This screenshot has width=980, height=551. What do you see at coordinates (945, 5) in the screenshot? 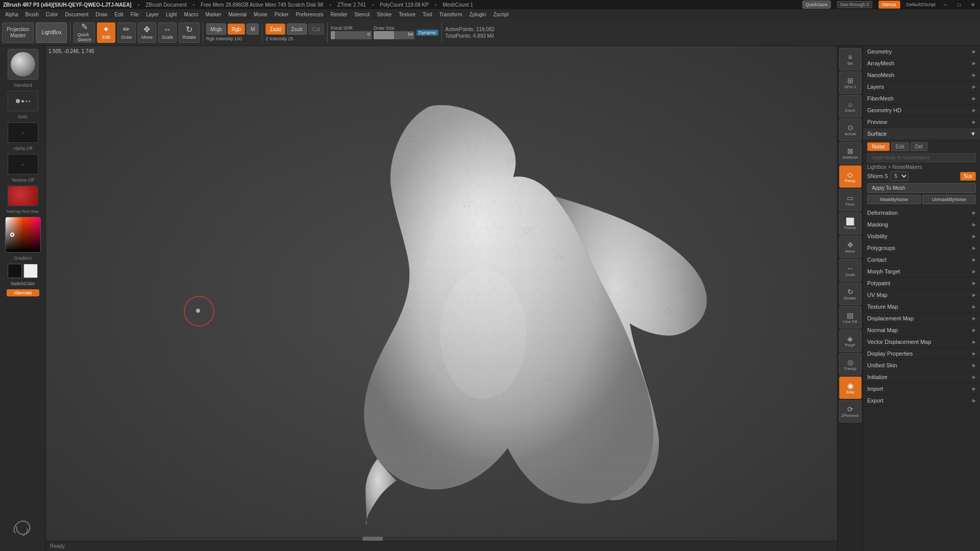
I see `minimize-icon: ─` at bounding box center [945, 5].